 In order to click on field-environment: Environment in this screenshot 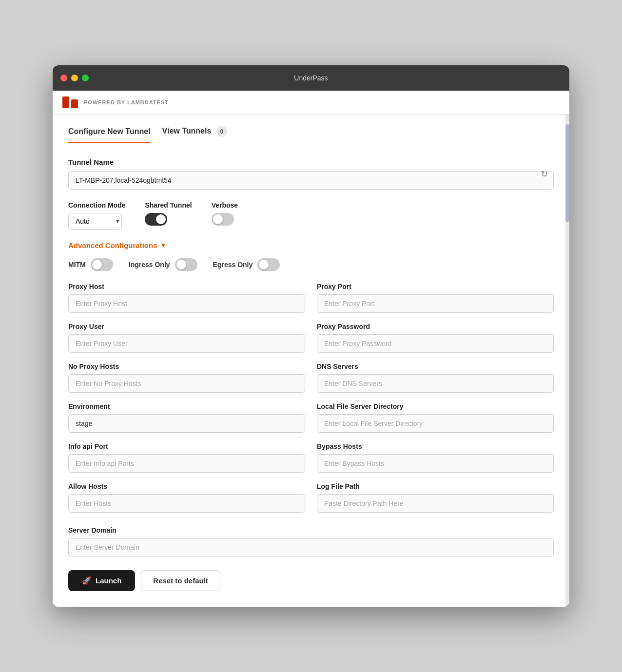, I will do `click(187, 418)`.